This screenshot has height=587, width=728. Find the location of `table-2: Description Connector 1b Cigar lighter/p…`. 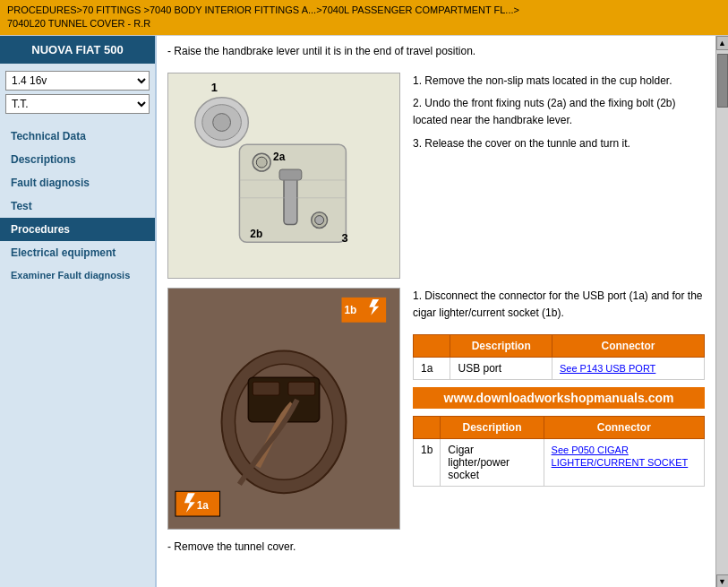

table-2: Description Connector 1b Cigar lighter/p… is located at coordinates (559, 452).